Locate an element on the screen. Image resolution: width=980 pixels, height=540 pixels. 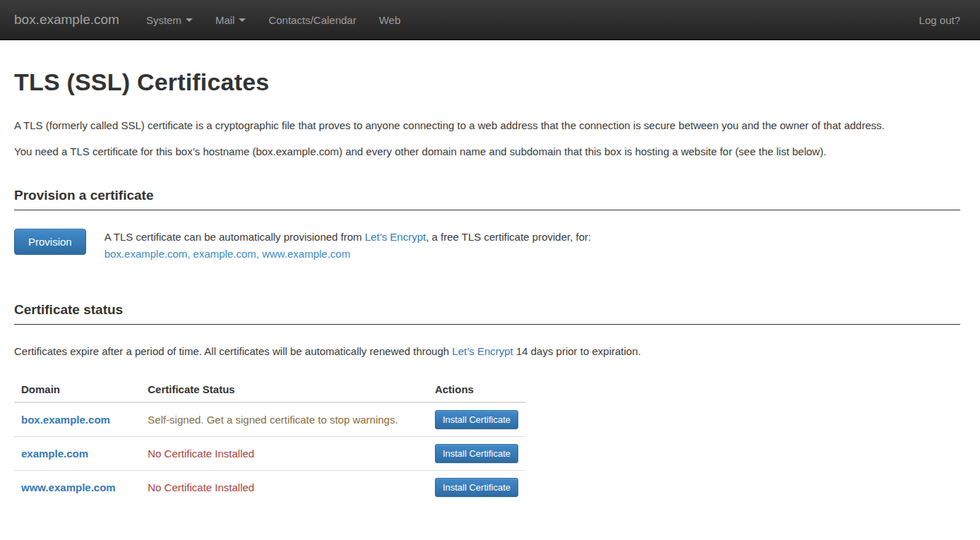
status-section-heading: Certificate status is located at coordinates (487, 313).